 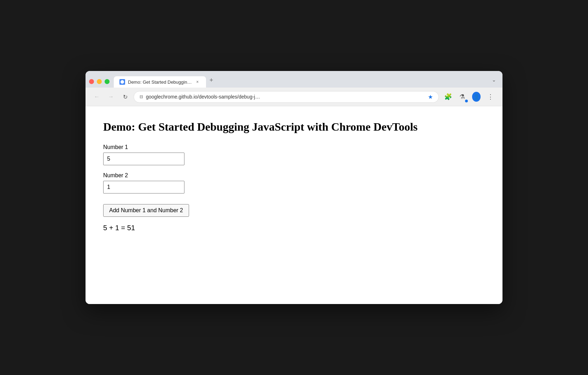 What do you see at coordinates (476, 97) in the screenshot?
I see `avatar: 👤` at bounding box center [476, 97].